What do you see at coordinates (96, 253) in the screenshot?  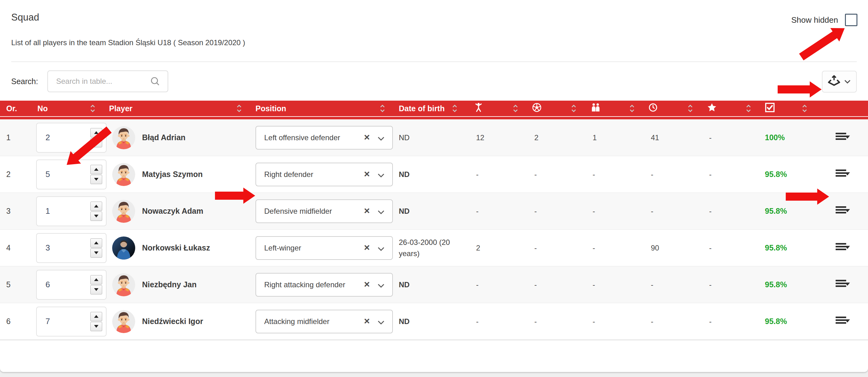 I see `triangle-down-icon` at bounding box center [96, 253].